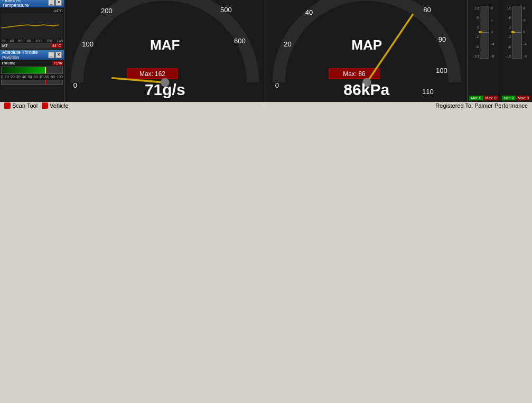 This screenshot has height=403, width=532. What do you see at coordinates (32, 4) in the screenshot?
I see `iat-left-hdr: Intake Air Temperature _ ✕` at bounding box center [32, 4].